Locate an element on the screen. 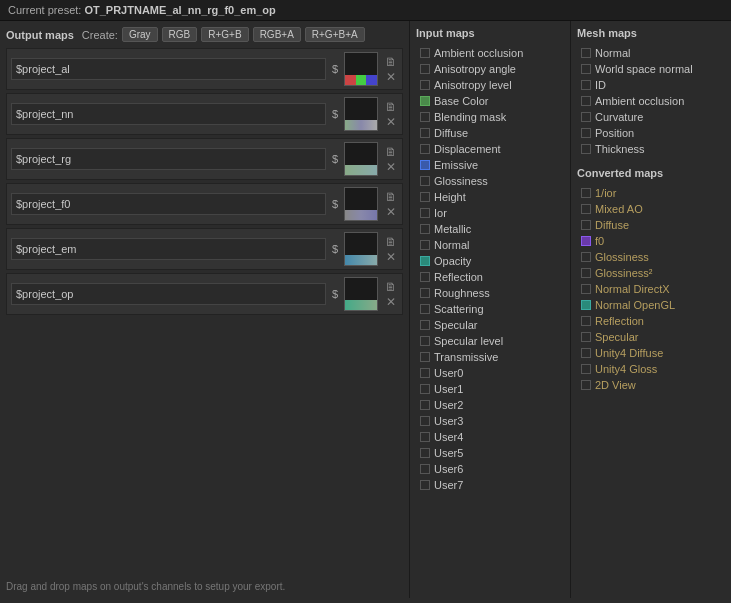  converted-maps-section: Converted maps 1/ior Mixed AO Diffuse f0… is located at coordinates (651, 280).